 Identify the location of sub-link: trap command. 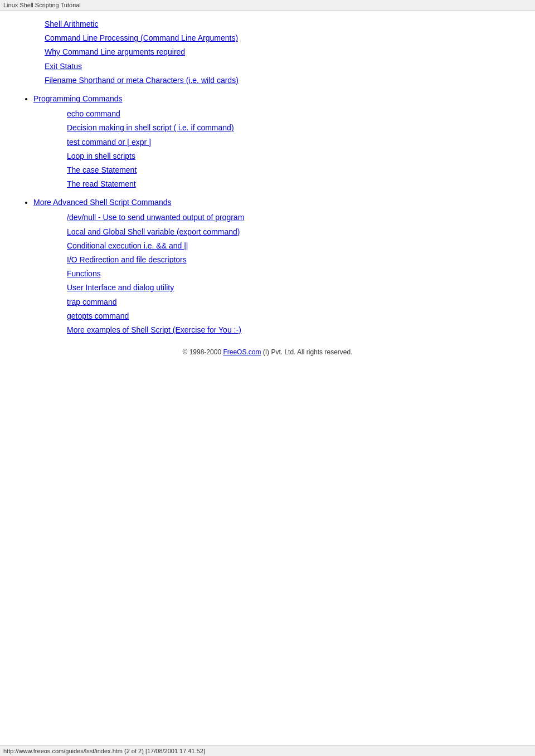
(295, 302).